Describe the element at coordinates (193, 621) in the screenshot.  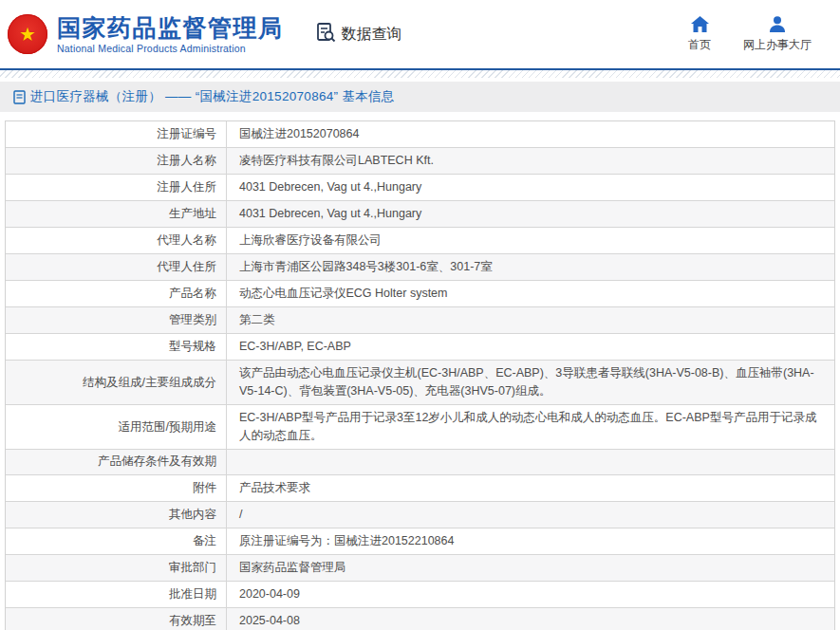
I see `row-label-text: 有效期至` at that location.